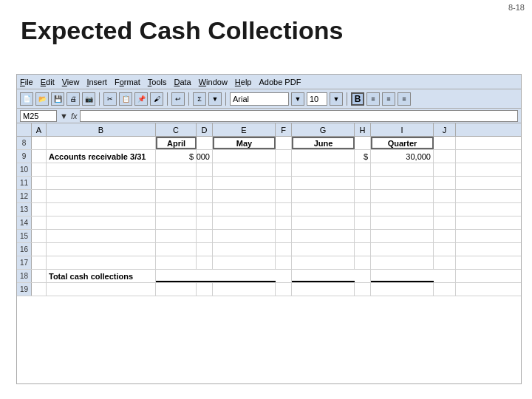 The image size is (532, 399). I want to click on col-header-e: E, so click(244, 130).